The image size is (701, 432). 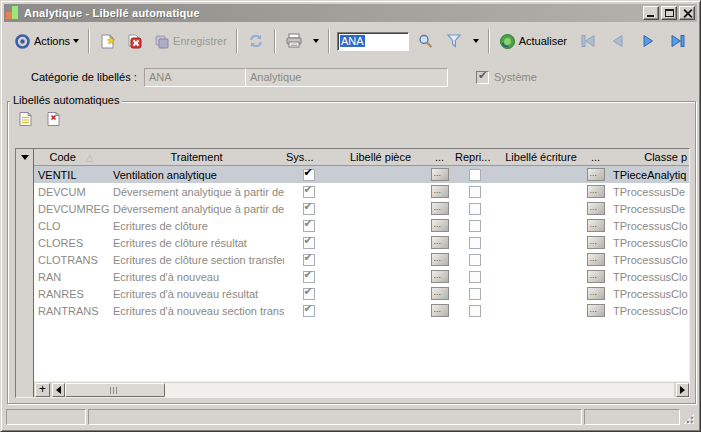 What do you see at coordinates (362, 226) in the screenshot?
I see `table-row: CLO Ecritures de clôture ... ... TProces…` at bounding box center [362, 226].